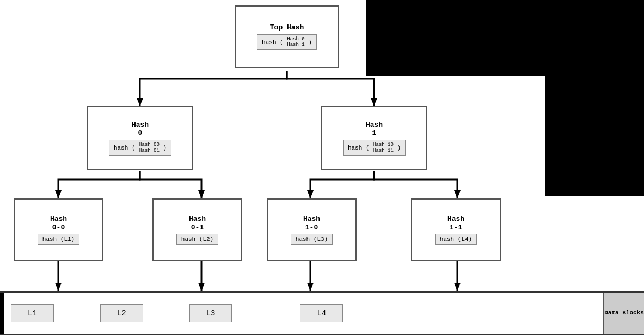  I want to click on hash00-title: Hash0-0, so click(59, 223).